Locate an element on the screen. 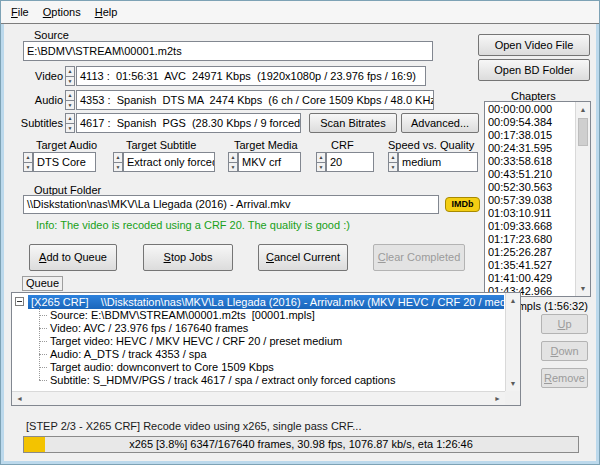  add-to-queue-button: Add to Queue is located at coordinates (73, 258).